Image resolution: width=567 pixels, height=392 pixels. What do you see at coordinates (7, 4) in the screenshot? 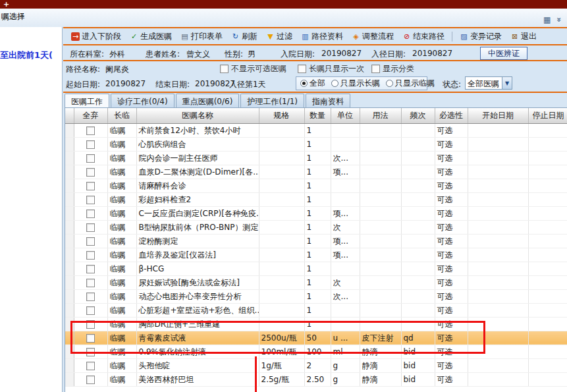
I see `new-tab-button: +` at bounding box center [7, 4].